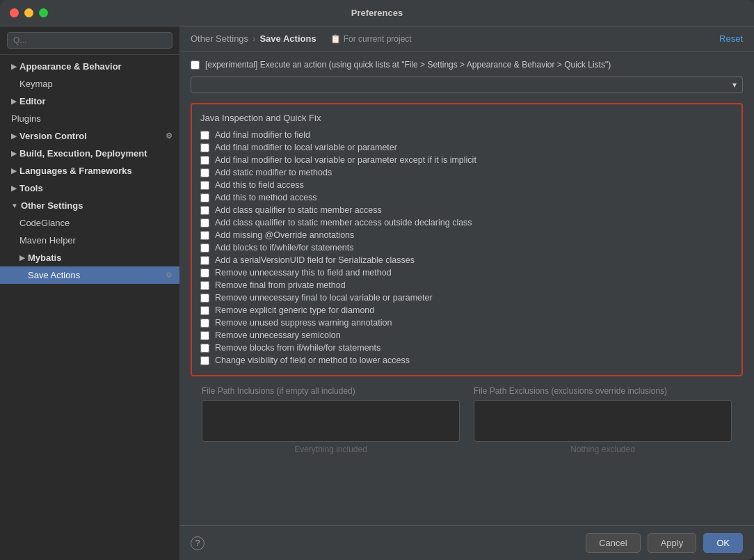  What do you see at coordinates (273, 173) in the screenshot?
I see `item-label: Add static modifier to methods` at bounding box center [273, 173].